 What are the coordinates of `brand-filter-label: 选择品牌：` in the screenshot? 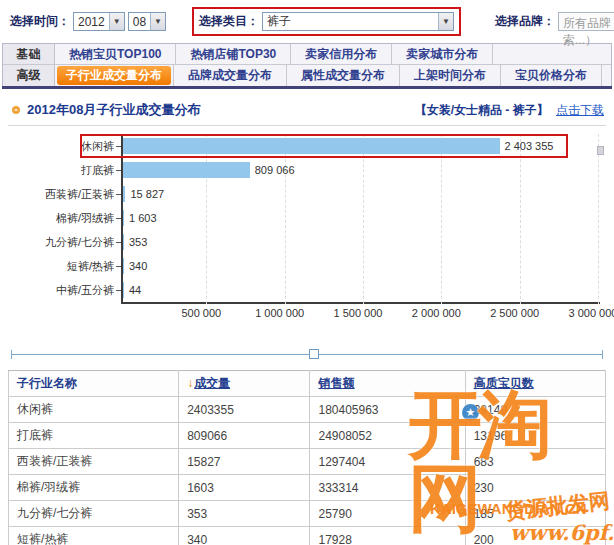 It's located at (525, 22).